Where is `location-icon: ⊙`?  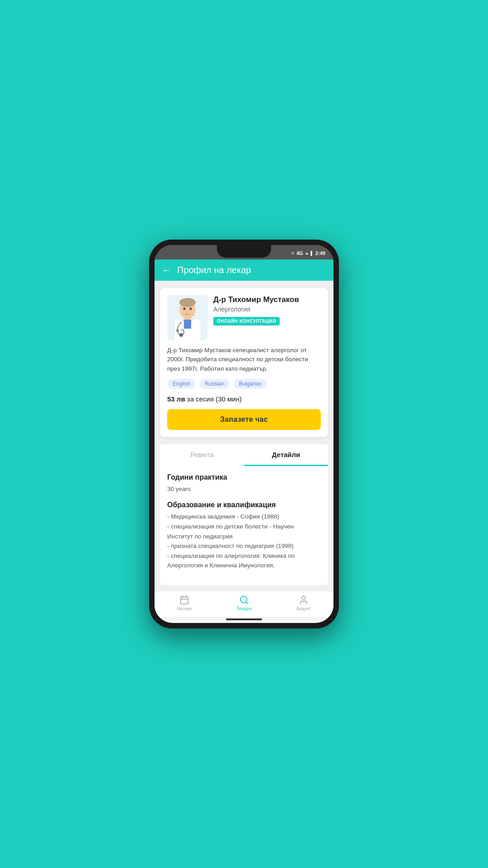 location-icon: ⊙ is located at coordinates (293, 253).